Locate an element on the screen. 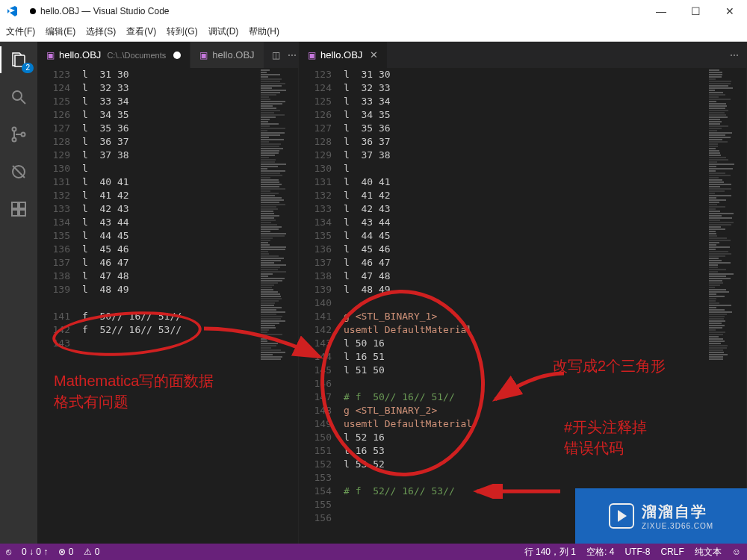 The height and width of the screenshot is (560, 747). status-feedback-icon: ☺ is located at coordinates (737, 552).